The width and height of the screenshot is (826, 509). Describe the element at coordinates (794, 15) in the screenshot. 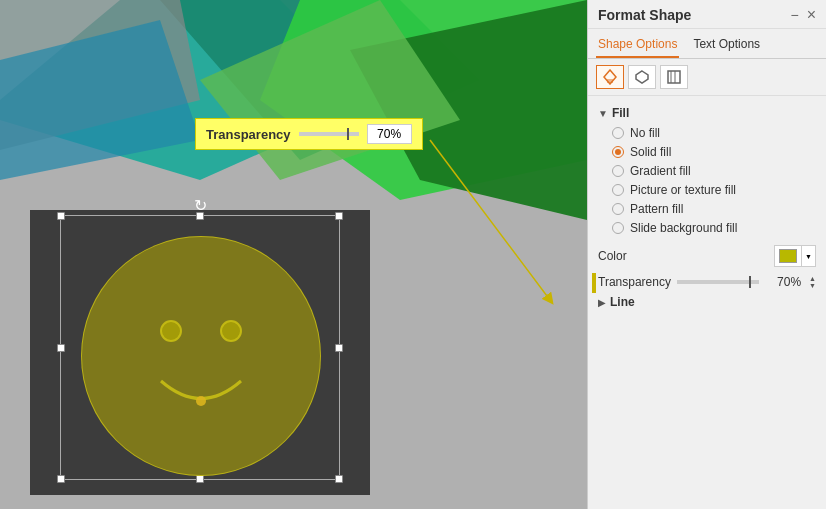

I see `panel-pin-button: −` at that location.